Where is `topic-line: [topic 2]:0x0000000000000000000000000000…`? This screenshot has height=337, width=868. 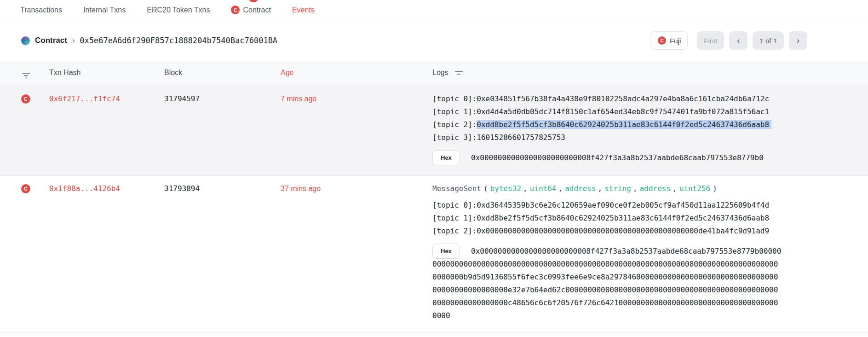
topic-line: [topic 2]:0x0000000000000000000000000000… is located at coordinates (607, 231).